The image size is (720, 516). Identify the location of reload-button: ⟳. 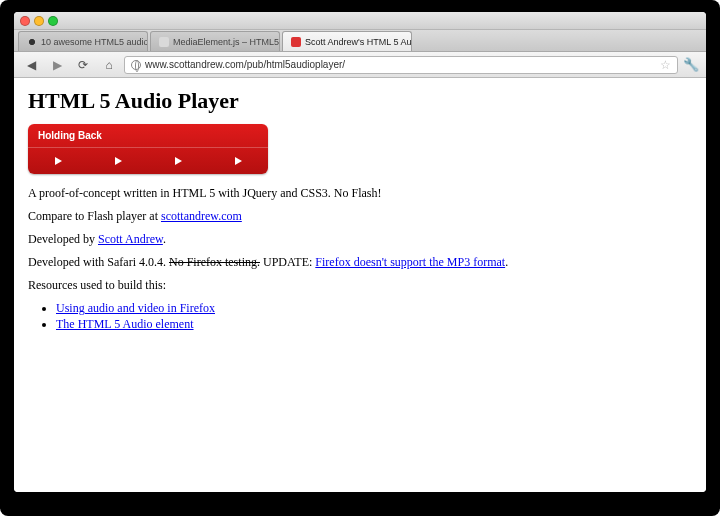
(83, 65).